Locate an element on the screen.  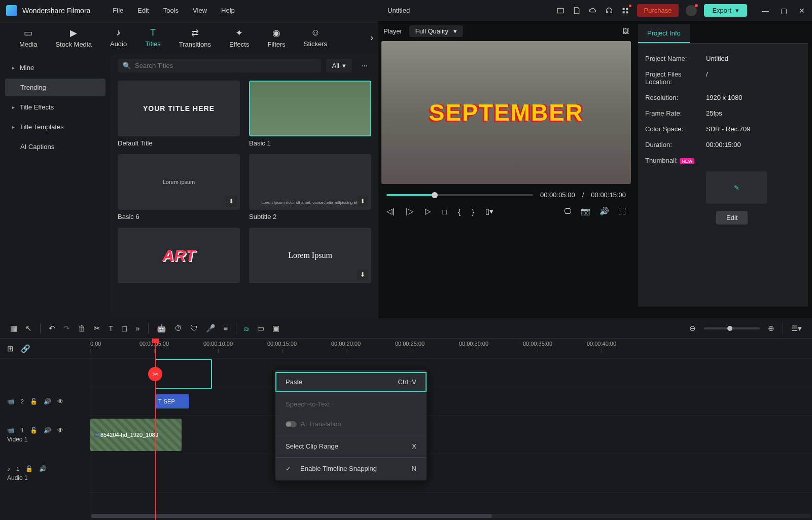
title-clip: TSEP is located at coordinates (172, 401).